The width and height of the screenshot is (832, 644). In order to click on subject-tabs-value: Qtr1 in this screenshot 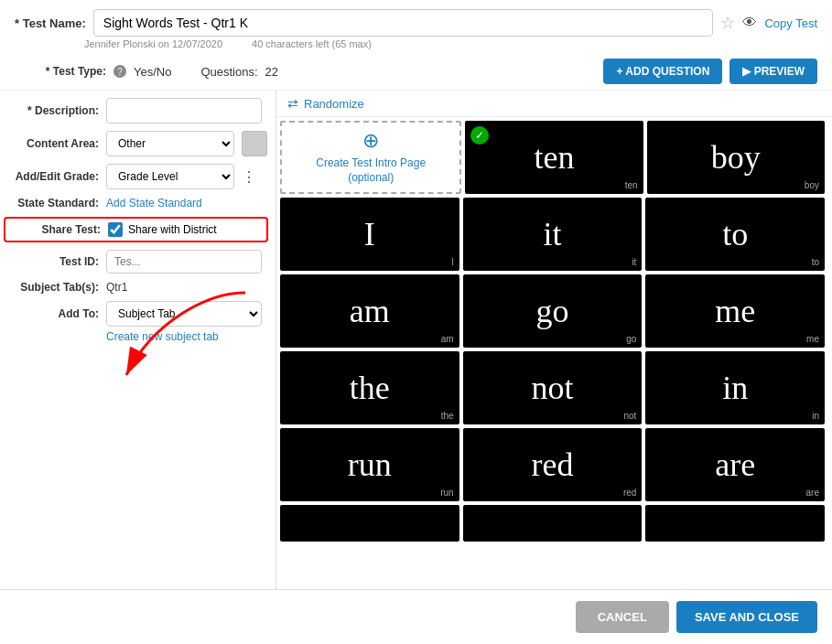, I will do `click(117, 287)`.